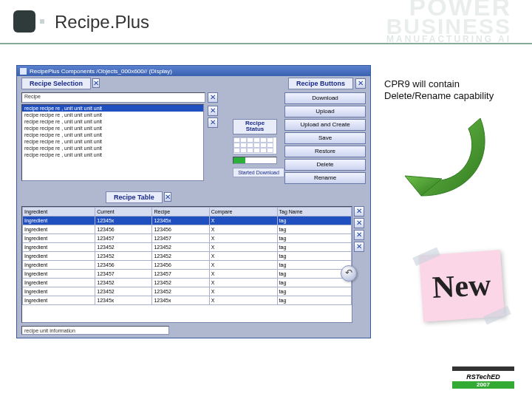 The width and height of the screenshot is (532, 399). I want to click on restore-button: Restore, so click(325, 151).